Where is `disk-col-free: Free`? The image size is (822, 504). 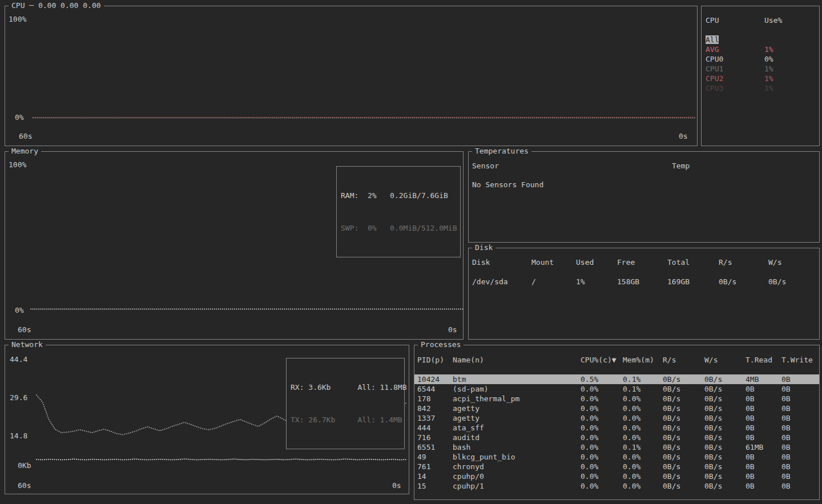 disk-col-free: Free is located at coordinates (642, 263).